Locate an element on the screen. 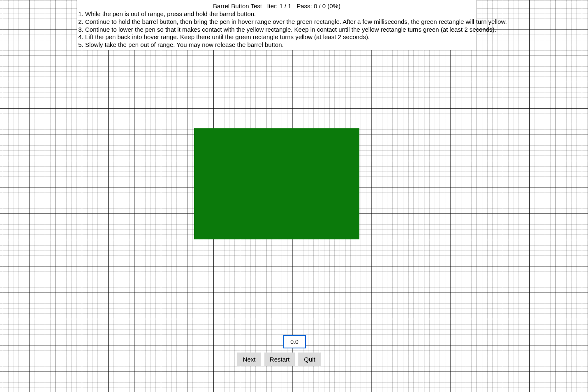 The image size is (588, 392). instruction-step: Continue to hold the barrel button, then… is located at coordinates (281, 22).